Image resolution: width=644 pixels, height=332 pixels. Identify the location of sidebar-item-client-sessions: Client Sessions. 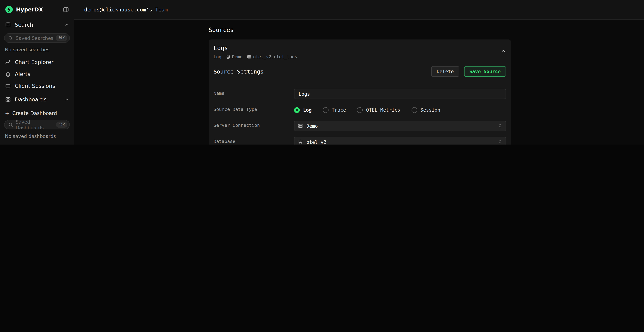
(37, 86).